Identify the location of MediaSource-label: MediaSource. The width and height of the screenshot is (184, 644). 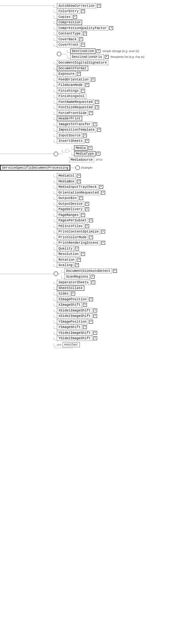
(82, 160).